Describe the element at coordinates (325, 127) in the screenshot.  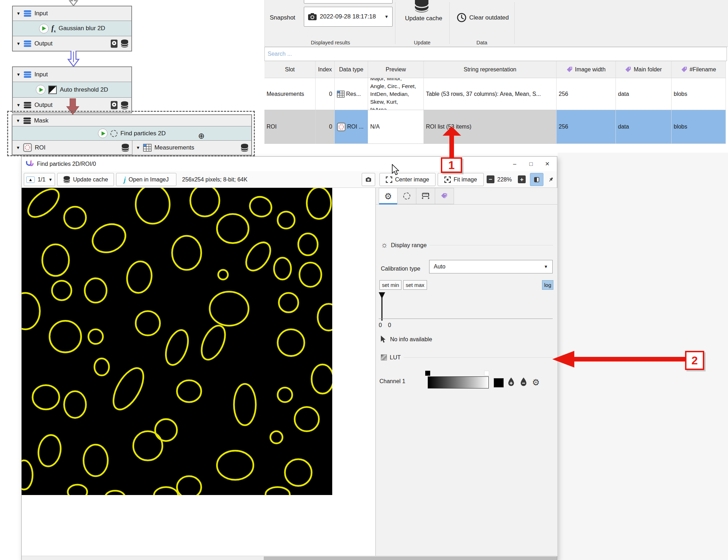
I see `table-row-roi-index: 0` at that location.